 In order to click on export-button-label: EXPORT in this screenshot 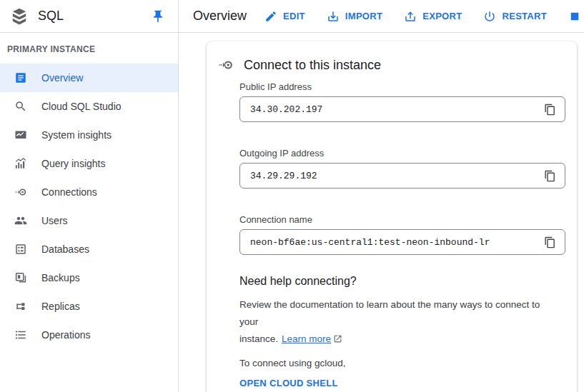, I will do `click(442, 16)`.